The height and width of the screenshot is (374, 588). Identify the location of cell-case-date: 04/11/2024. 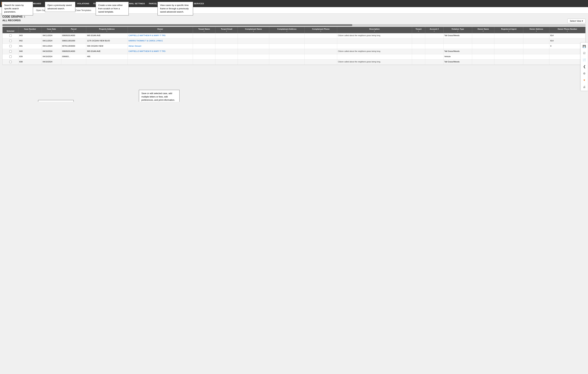
(51, 36).